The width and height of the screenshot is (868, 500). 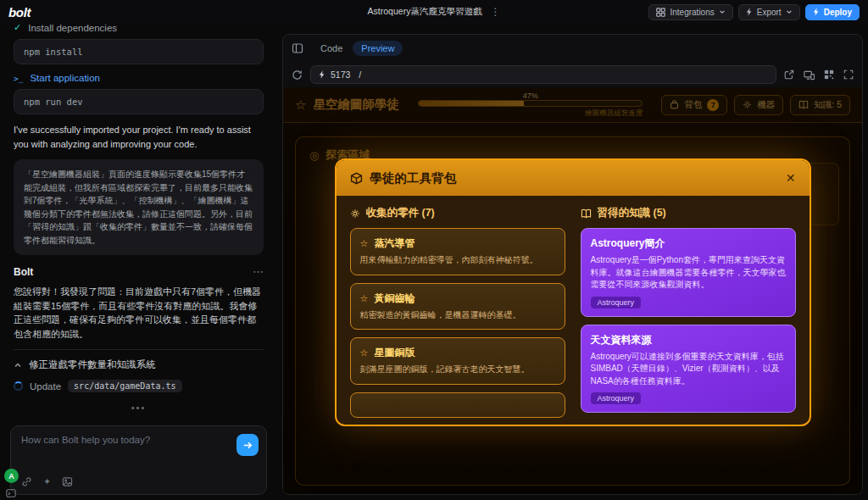 What do you see at coordinates (17, 29) in the screenshot?
I see `check-icon: ✓` at bounding box center [17, 29].